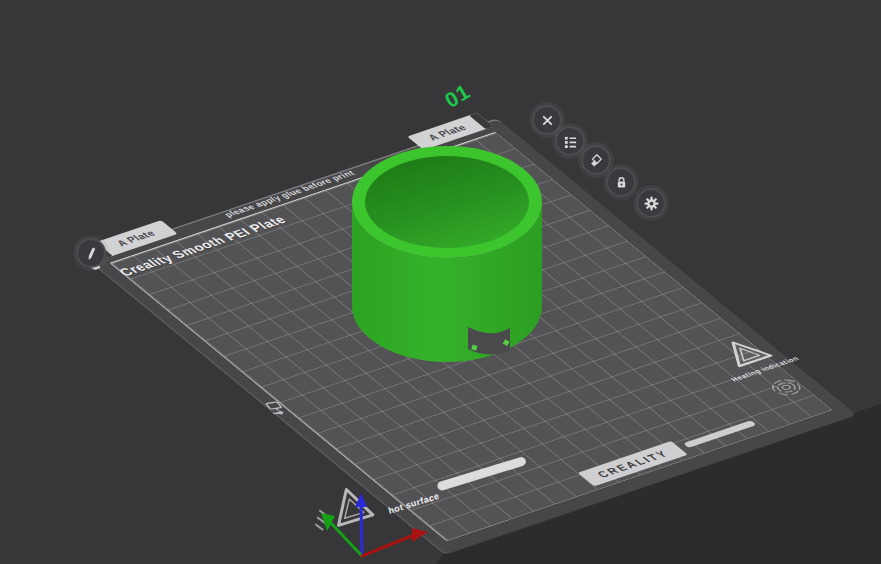 The height and width of the screenshot is (564, 881). I want to click on y-axis, so click(346, 539).